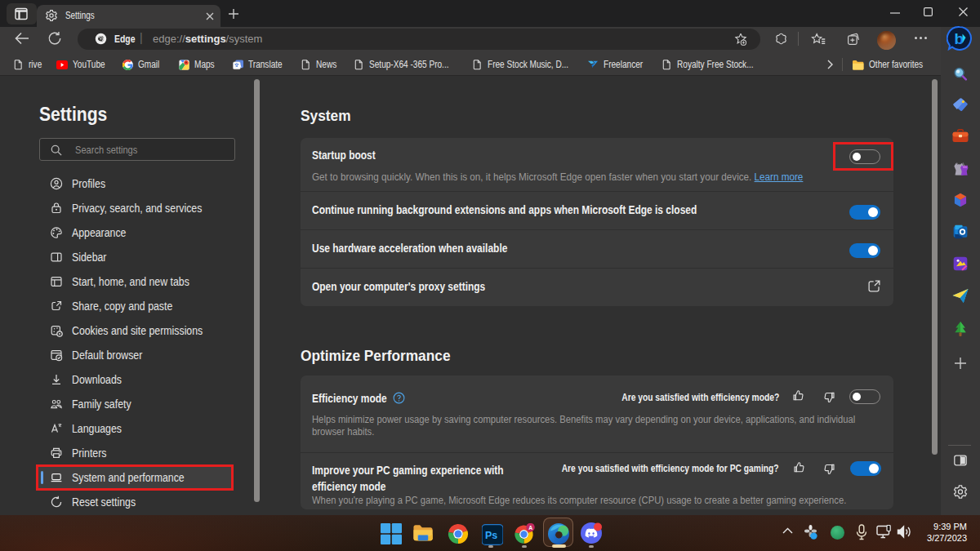  Describe the element at coordinates (531, 527) in the screenshot. I see `svg-text: A` at that location.